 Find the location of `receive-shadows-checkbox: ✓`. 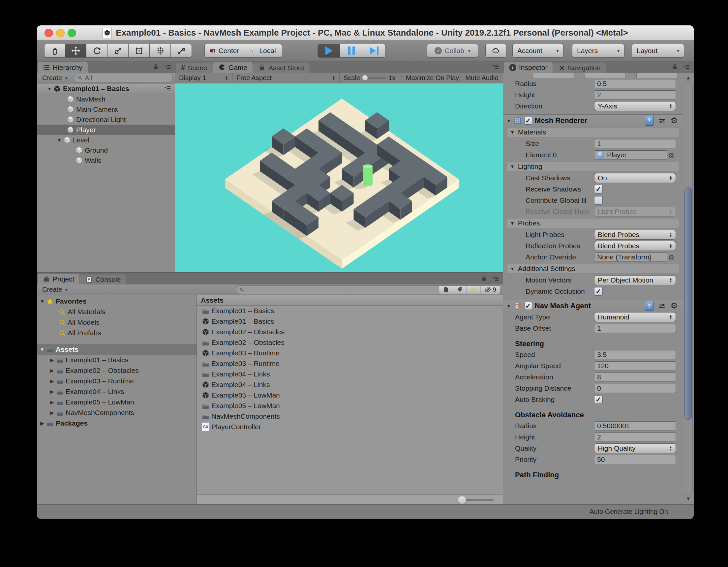

receive-shadows-checkbox: ✓ is located at coordinates (598, 189).